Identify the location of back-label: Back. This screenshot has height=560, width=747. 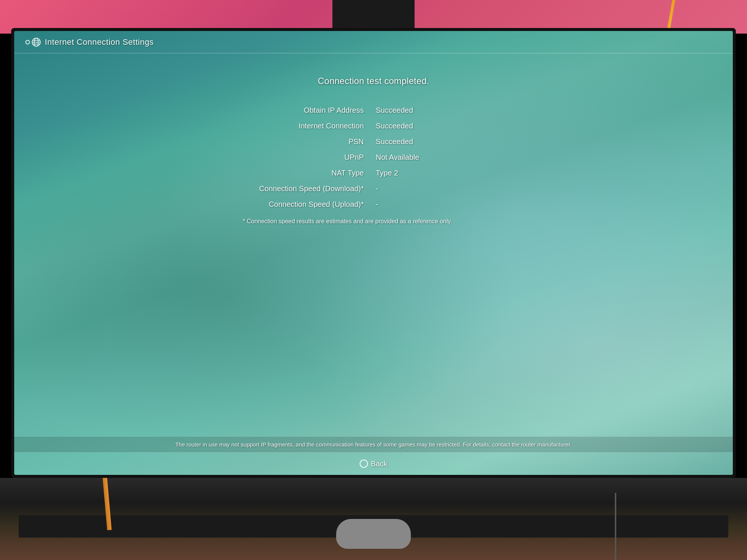
(379, 464).